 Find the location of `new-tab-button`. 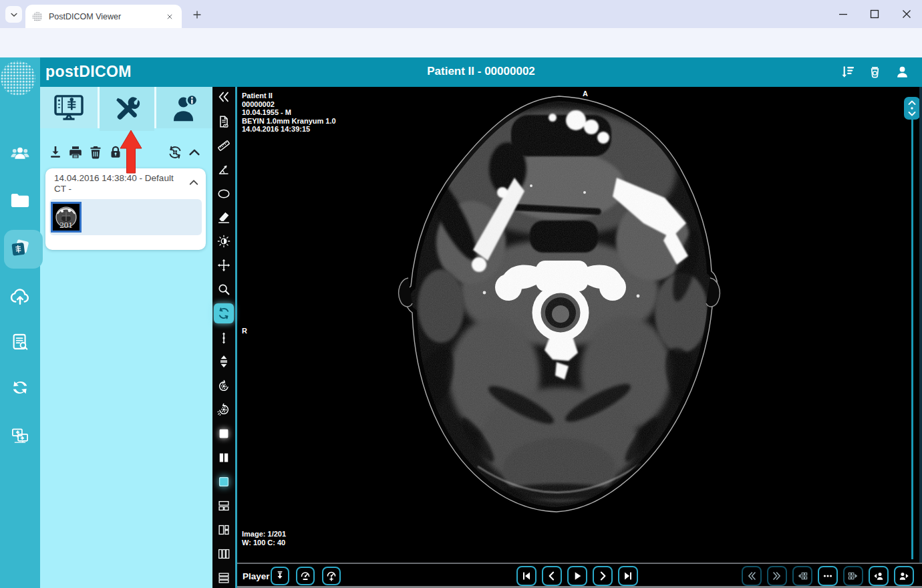

new-tab-button is located at coordinates (197, 15).